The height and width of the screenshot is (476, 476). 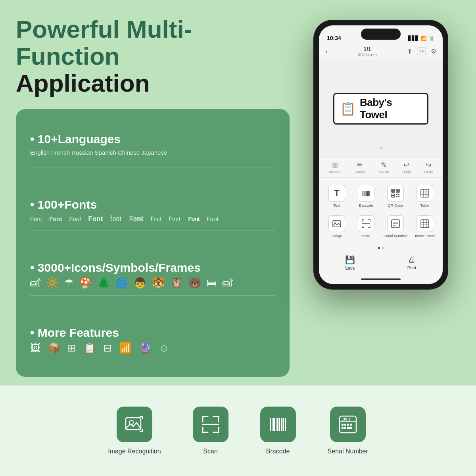 What do you see at coordinates (360, 167) in the screenshot?
I see `toolbar-series: ✏ Series` at bounding box center [360, 167].